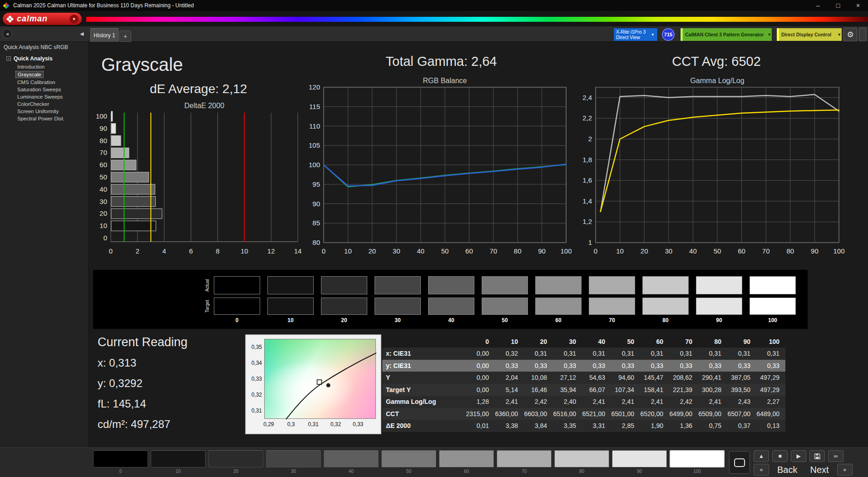 Image resolution: width=868 pixels, height=477 pixels. Describe the element at coordinates (9, 59) in the screenshot. I see `tree-expander-icon: -` at that location.